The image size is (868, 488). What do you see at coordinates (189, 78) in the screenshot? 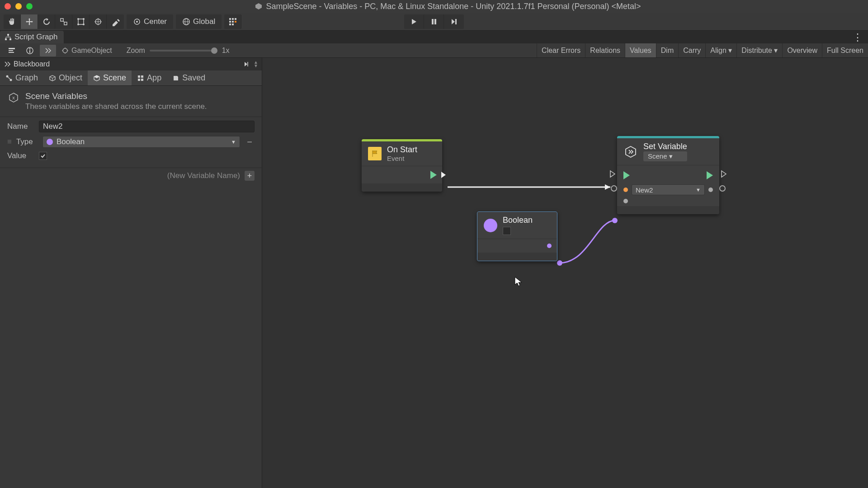
I see `scope-tab-saved: Saved` at bounding box center [189, 78].